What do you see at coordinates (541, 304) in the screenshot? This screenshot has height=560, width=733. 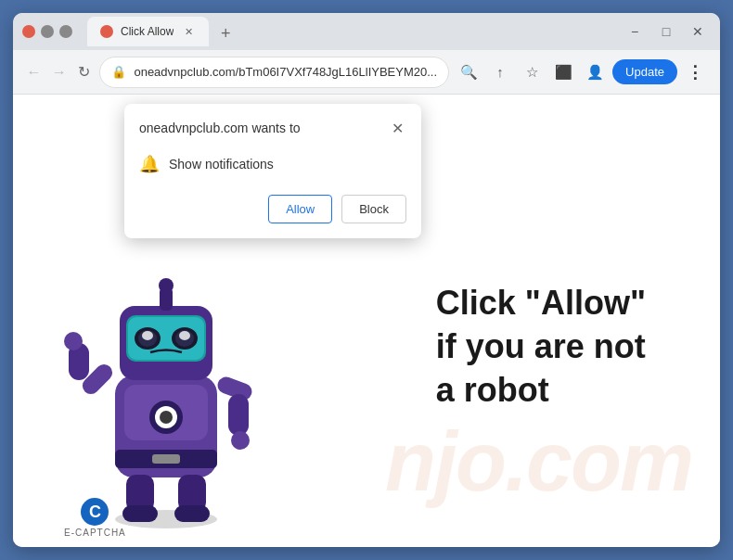 I see `main-text-line1: Click "Allow"` at bounding box center [541, 304].